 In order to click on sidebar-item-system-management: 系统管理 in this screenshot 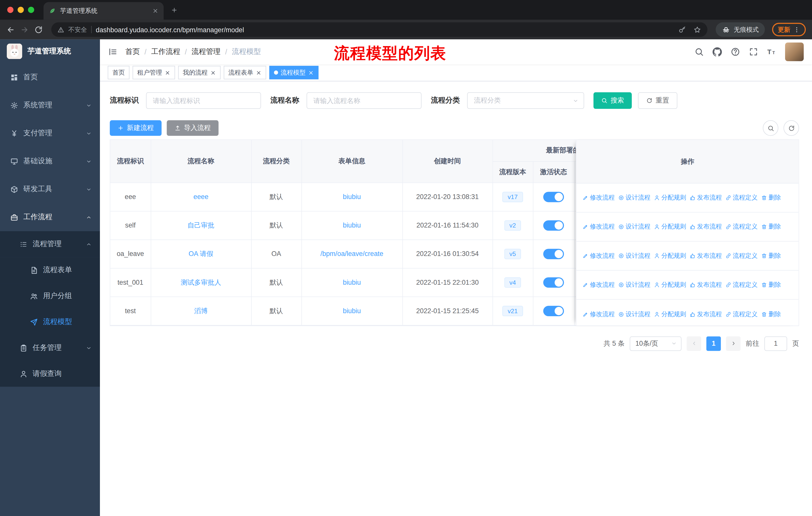, I will do `click(50, 105)`.